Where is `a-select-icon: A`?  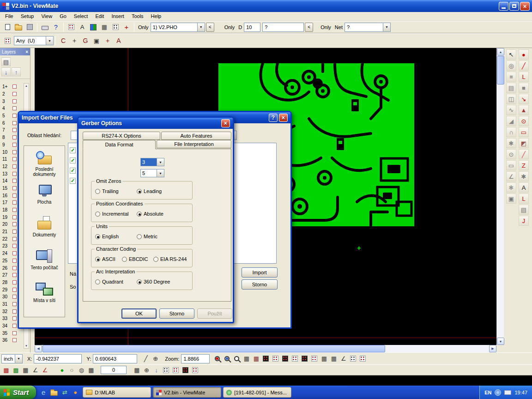 a-select-icon: A is located at coordinates (119, 41).